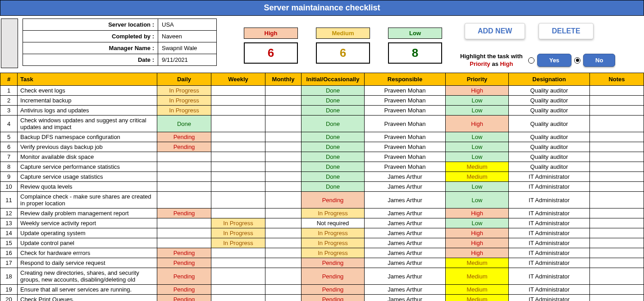 The width and height of the screenshot is (644, 301). Describe the element at coordinates (322, 223) in the screenshot. I see `table-row: 13Weekly service activity reportIn Progr…` at that location.